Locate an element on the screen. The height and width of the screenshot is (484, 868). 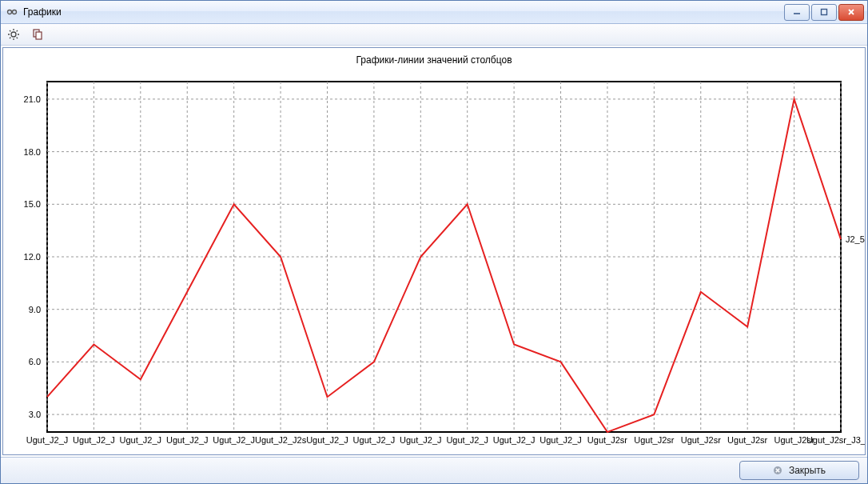
close-window-button is located at coordinates (851, 13).